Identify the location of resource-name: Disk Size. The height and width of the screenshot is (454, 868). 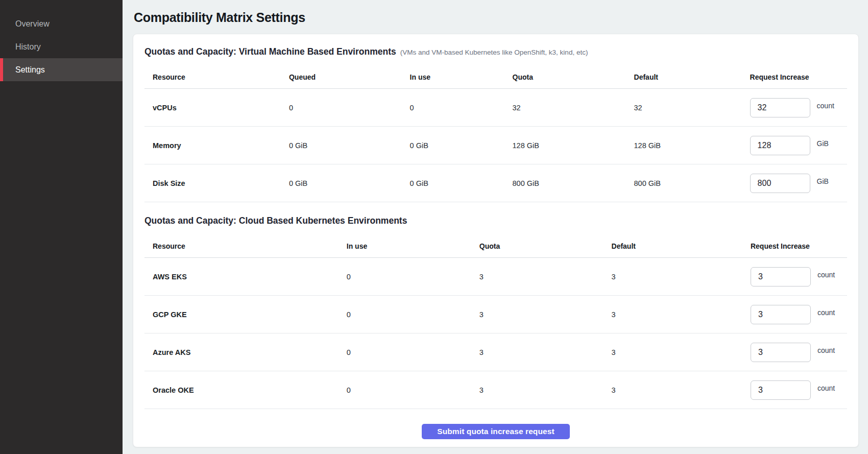
(212, 183).